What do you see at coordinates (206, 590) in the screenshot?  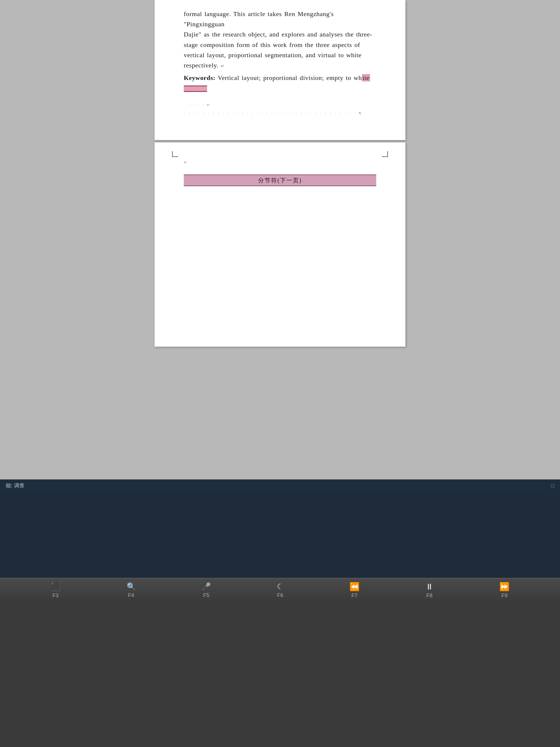 I see `f5-key: 🎤 F5` at bounding box center [206, 590].